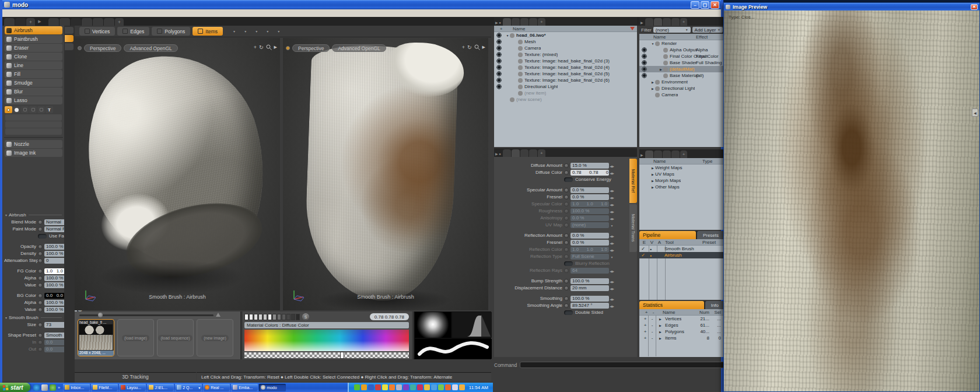 The height and width of the screenshot is (392, 980). What do you see at coordinates (682, 43) in the screenshot?
I see `shader-row: ▼ Render` at bounding box center [682, 43].